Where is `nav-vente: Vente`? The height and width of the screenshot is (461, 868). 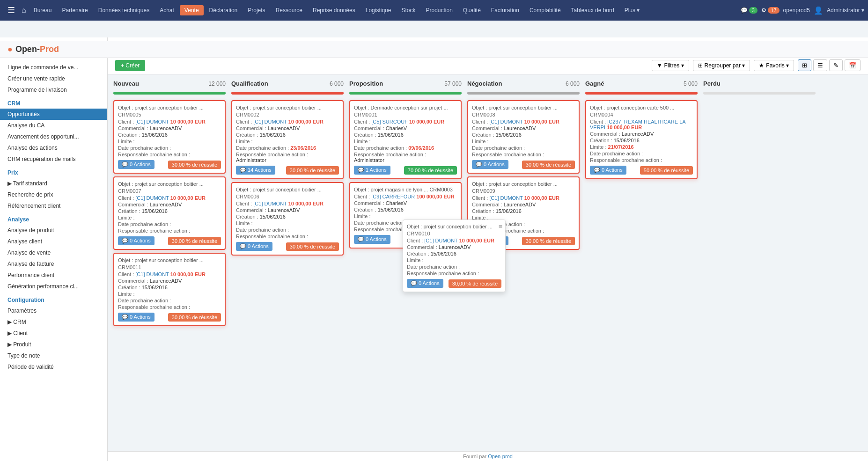 nav-vente: Vente is located at coordinates (192, 10).